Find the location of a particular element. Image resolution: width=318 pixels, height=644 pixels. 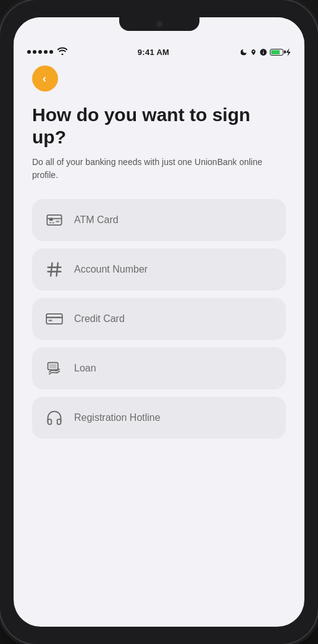

status-right is located at coordinates (266, 52).